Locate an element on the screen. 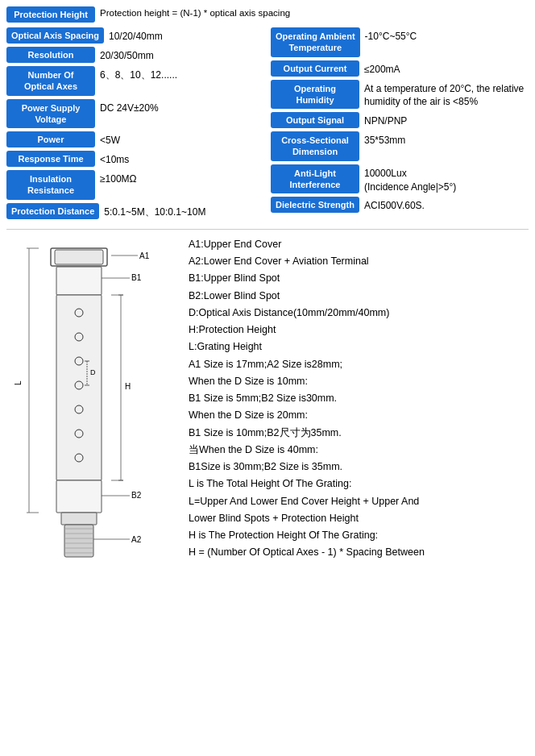 The height and width of the screenshot is (756, 535). spec-optical-axis-spacing: Optical Axis Spacing 10/20/40mm is located at coordinates (135, 35).